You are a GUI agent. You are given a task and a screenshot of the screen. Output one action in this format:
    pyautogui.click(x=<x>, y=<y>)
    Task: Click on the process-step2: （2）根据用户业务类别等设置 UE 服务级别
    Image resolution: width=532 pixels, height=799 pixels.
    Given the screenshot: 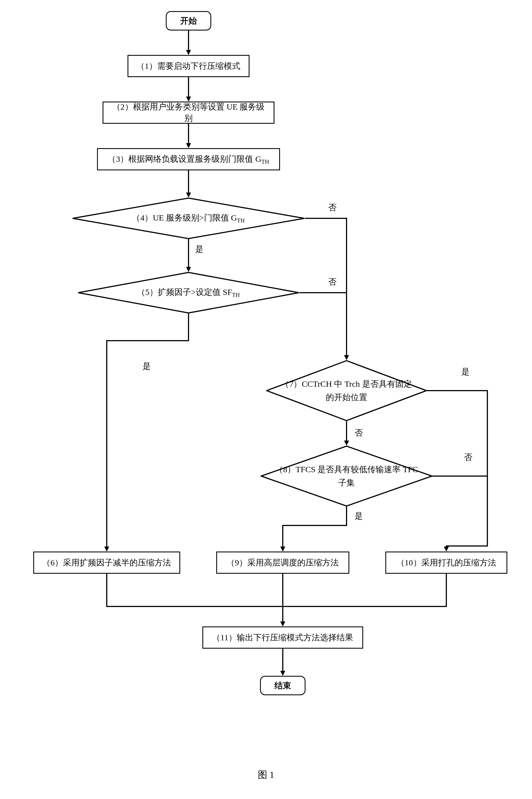 What is the action you would take?
    pyautogui.click(x=189, y=113)
    